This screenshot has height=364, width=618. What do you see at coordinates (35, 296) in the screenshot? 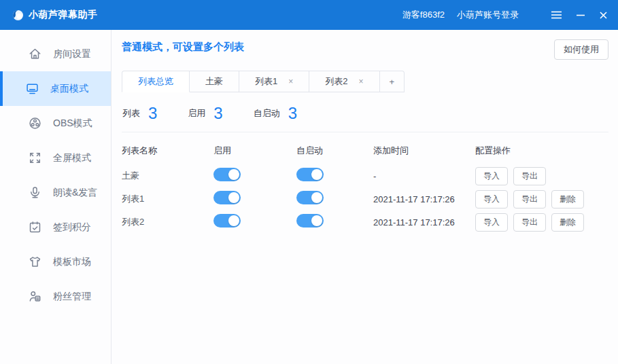
I see `fans-icon` at bounding box center [35, 296].